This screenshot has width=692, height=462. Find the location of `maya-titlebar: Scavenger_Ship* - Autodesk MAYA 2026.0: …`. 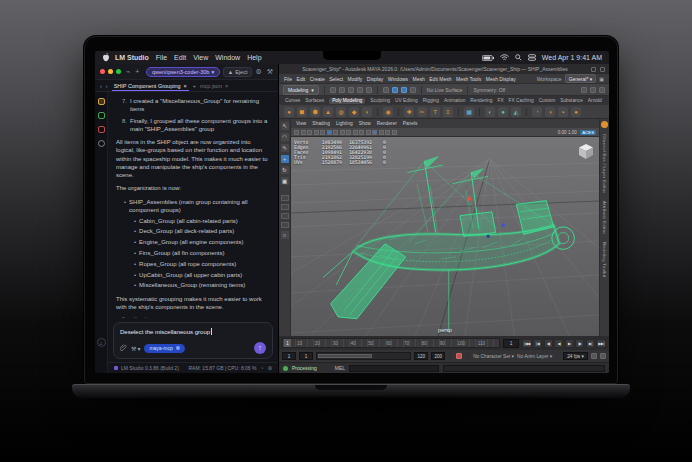

maya-titlebar: Scavenger_Ship* - Autodesk MAYA 2026.0: … is located at coordinates (444, 69).